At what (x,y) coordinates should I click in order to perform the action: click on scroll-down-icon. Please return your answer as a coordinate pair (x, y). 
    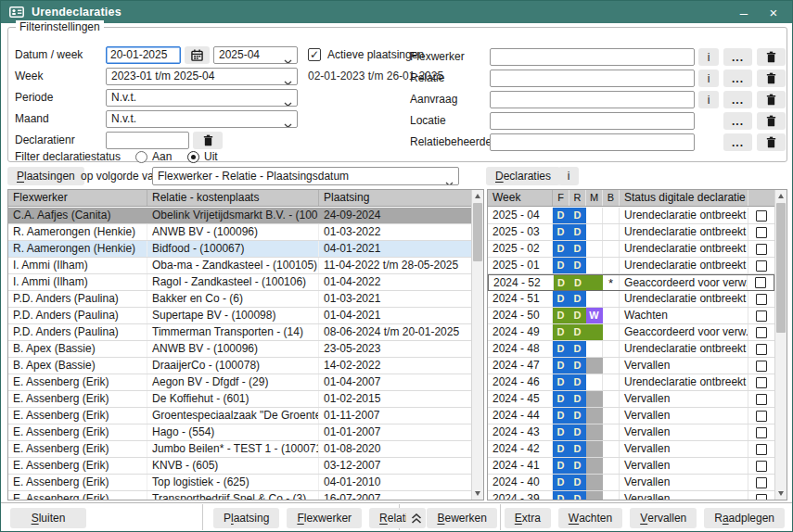
    Looking at the image, I should click on (781, 493).